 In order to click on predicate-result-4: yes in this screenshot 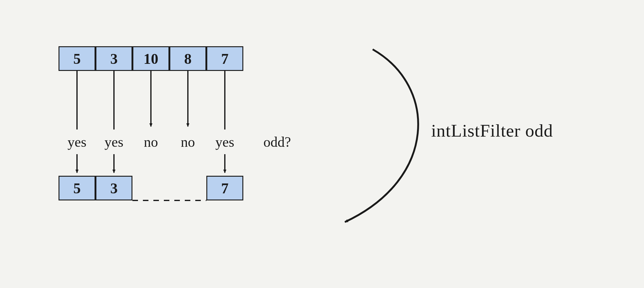, I will do `click(225, 142)`.